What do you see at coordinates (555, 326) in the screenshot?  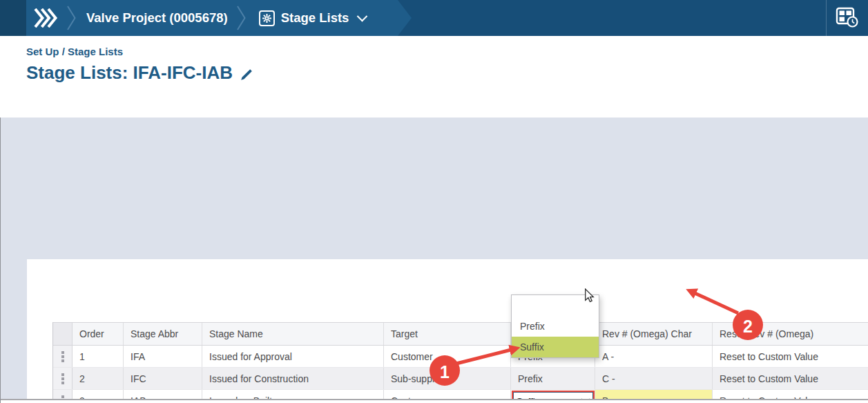 I see `dropdown-option-prefix: Prefix` at bounding box center [555, 326].